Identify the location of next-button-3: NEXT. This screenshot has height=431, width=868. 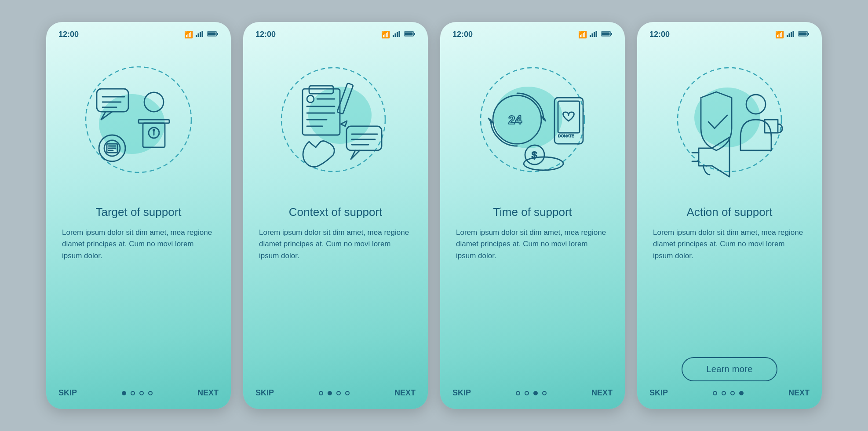
(602, 393).